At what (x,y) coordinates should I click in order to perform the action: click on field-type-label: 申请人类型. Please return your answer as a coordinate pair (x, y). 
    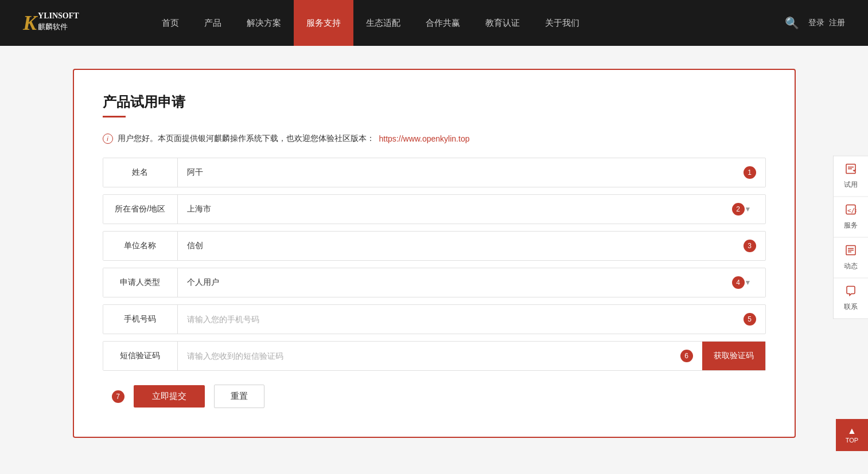
    Looking at the image, I should click on (141, 283).